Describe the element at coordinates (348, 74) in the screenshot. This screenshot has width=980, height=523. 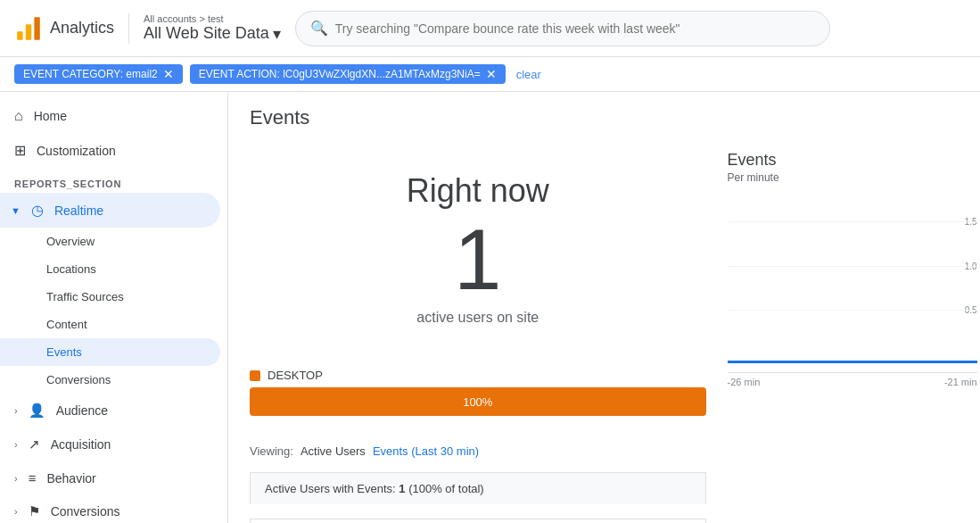
I see `filter-chip-action: EVENT ACTION: lC0gU3VwZXlgdXN...zA1MTAxM…` at that location.